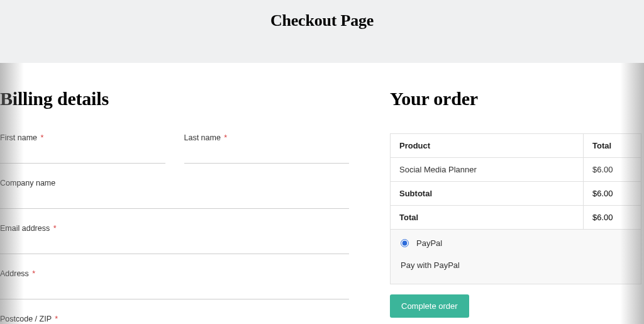 The height and width of the screenshot is (324, 644). What do you see at coordinates (613, 218) in the screenshot?
I see `total-value: $6.00` at bounding box center [613, 218].